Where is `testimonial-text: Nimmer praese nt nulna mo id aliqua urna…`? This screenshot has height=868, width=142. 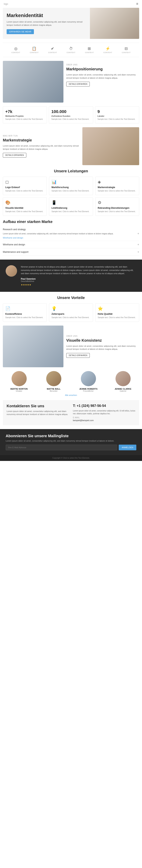 testimonial-text: Nimmer praese nt nulna mo id aliqua urna… is located at coordinates (79, 270).